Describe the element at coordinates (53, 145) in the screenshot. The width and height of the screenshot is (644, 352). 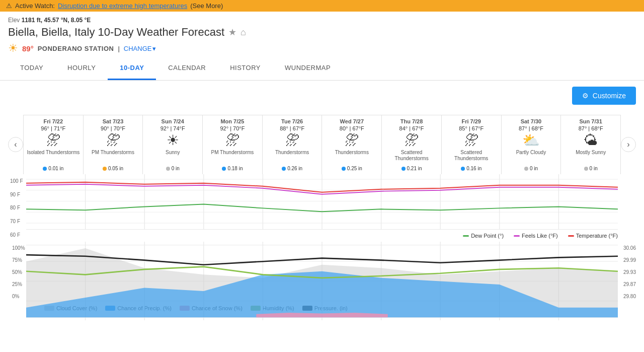
I see `forecast-day: Fri 7/22 96° | 71°F ⛈ Isolated Thunderst…` at that location.